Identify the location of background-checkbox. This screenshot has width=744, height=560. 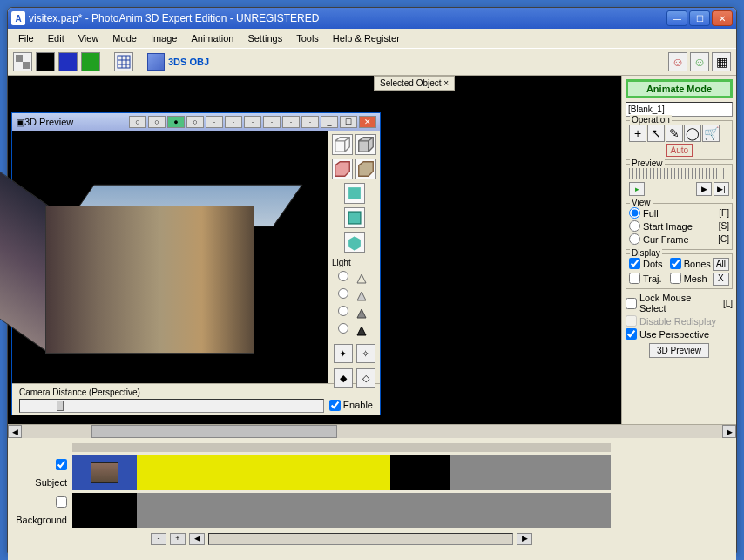
(61, 502).